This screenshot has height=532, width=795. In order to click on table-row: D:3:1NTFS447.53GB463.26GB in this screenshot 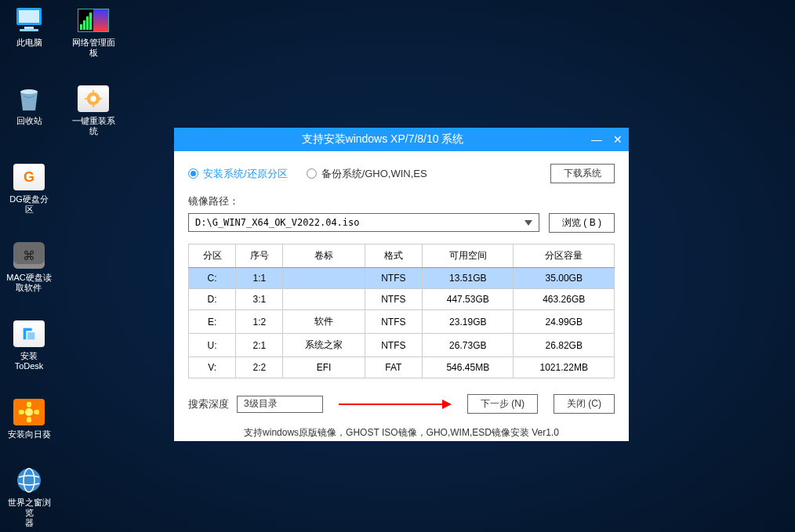, I will do `click(401, 299)`.